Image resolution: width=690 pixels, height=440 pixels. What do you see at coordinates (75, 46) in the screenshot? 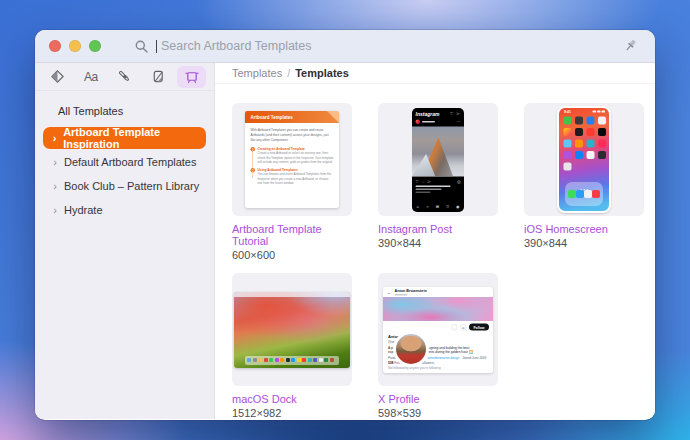
I see `traffic-lights` at bounding box center [75, 46].